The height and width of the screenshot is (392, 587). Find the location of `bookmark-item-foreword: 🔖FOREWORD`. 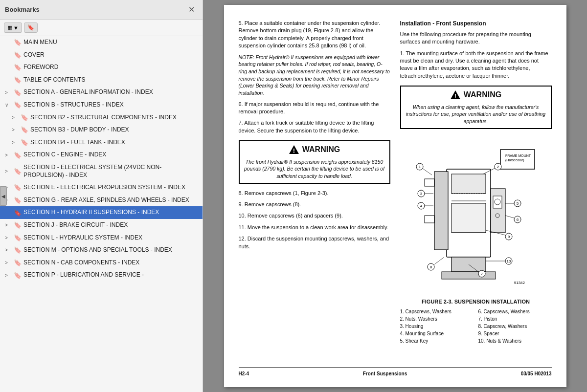

bookmark-item-foreword: 🔖FOREWORD is located at coordinates (101, 67).